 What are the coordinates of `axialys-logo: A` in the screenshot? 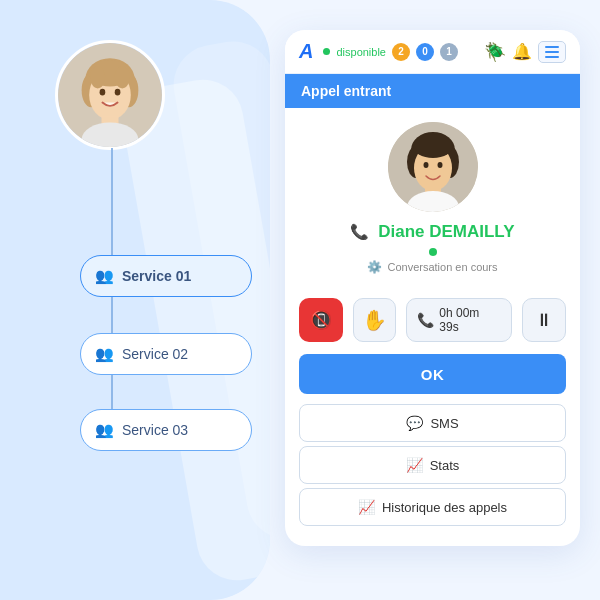 It's located at (306, 52).